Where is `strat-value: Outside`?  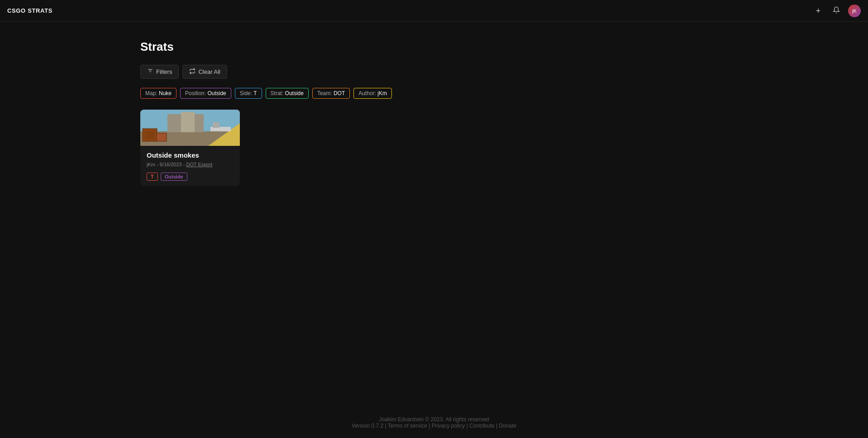
strat-value: Outside is located at coordinates (294, 93).